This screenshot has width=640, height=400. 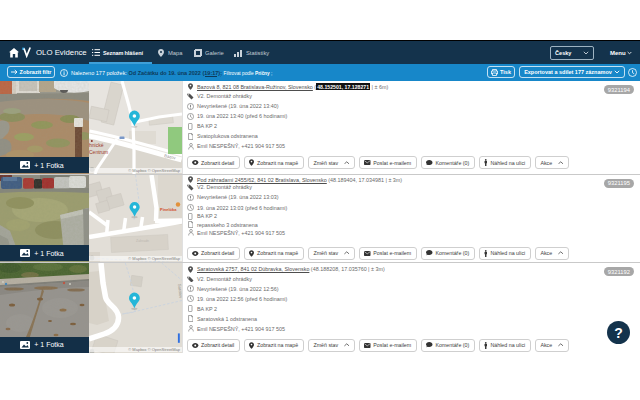 I want to click on svg-text: Centrum, so click(x=98, y=152).